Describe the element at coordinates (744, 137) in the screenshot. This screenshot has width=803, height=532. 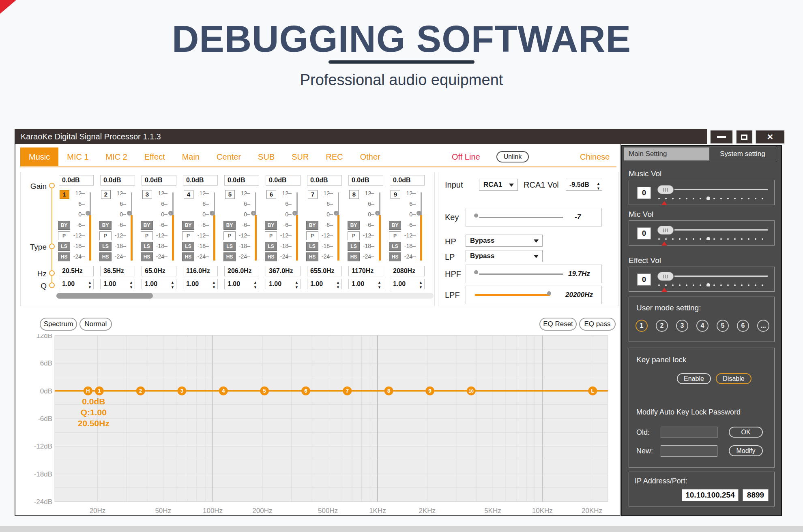
I see `maximize-button` at that location.